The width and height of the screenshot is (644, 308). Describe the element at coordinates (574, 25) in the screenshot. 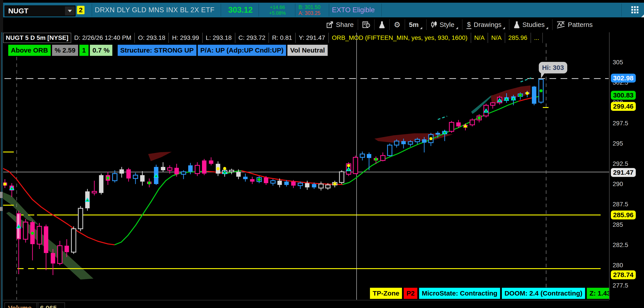

I see `patterns-button: Patterns` at that location.